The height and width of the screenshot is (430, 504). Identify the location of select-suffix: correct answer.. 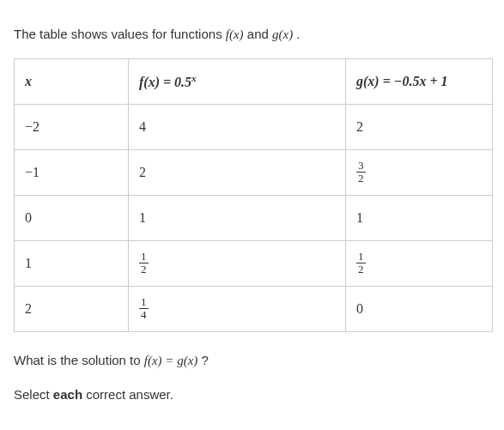
(128, 395).